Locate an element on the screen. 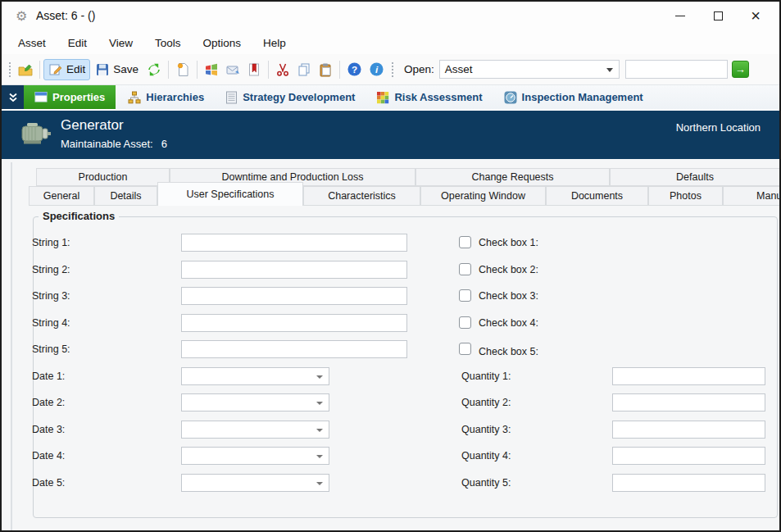 The image size is (781, 532). close-button: × is located at coordinates (756, 16).